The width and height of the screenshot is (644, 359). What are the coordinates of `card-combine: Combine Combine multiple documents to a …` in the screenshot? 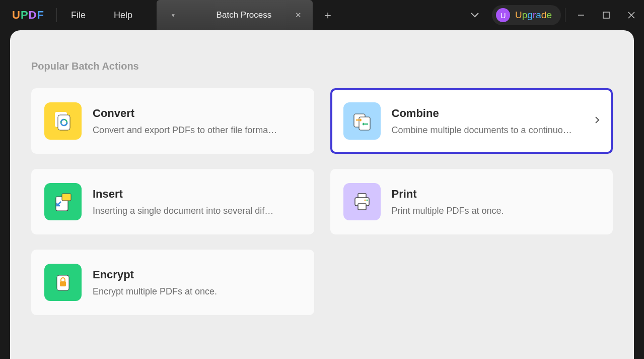 It's located at (472, 121).